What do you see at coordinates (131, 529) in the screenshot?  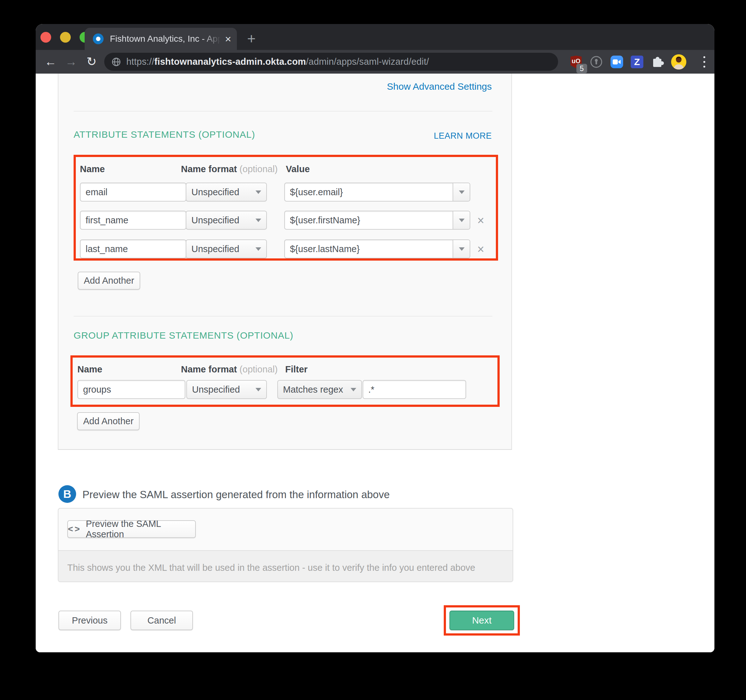 I see `preview-saml-assertion-button: <> Preview the SAML Assertion` at bounding box center [131, 529].